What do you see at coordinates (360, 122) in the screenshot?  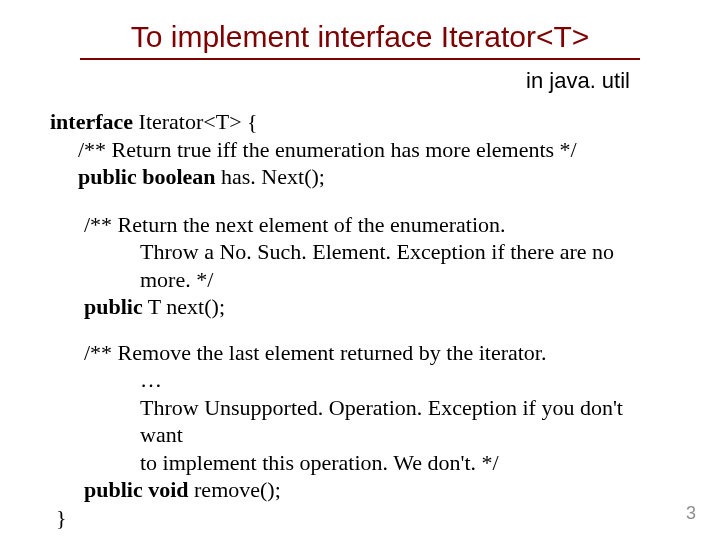 I see `interface-decl: interface Iterator<T> {` at bounding box center [360, 122].